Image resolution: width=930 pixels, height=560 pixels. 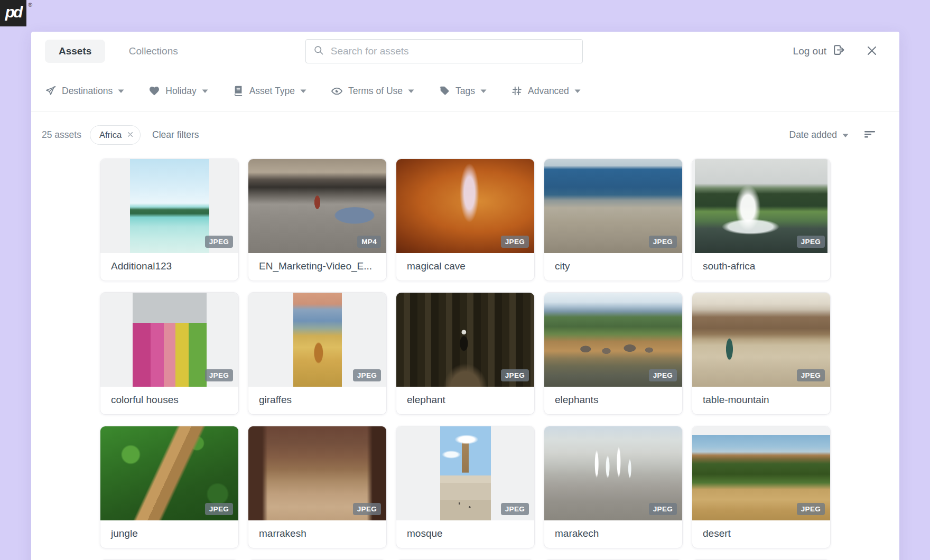 I want to click on sort-descending-icon, so click(x=871, y=135).